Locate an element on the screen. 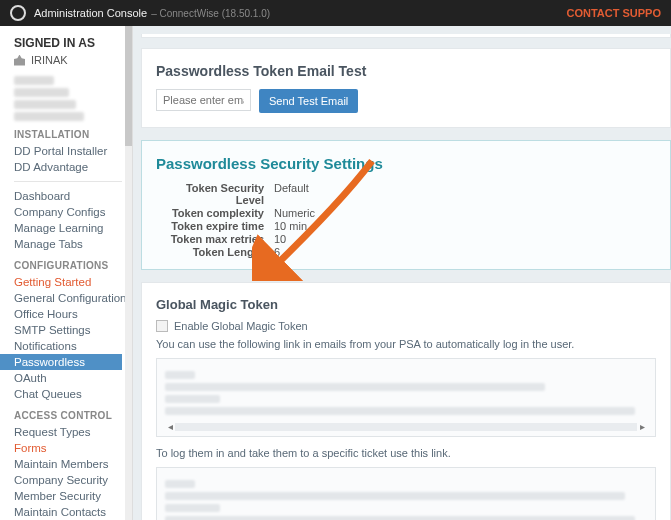 The width and height of the screenshot is (671, 520). kv-key: Token expire time is located at coordinates (210, 226).